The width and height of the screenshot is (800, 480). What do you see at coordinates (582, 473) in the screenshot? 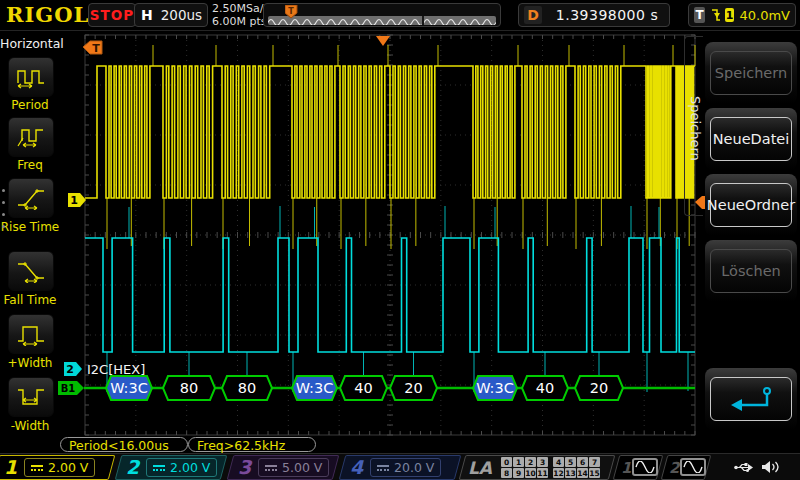
I see `la-channel-14: 14` at bounding box center [582, 473].